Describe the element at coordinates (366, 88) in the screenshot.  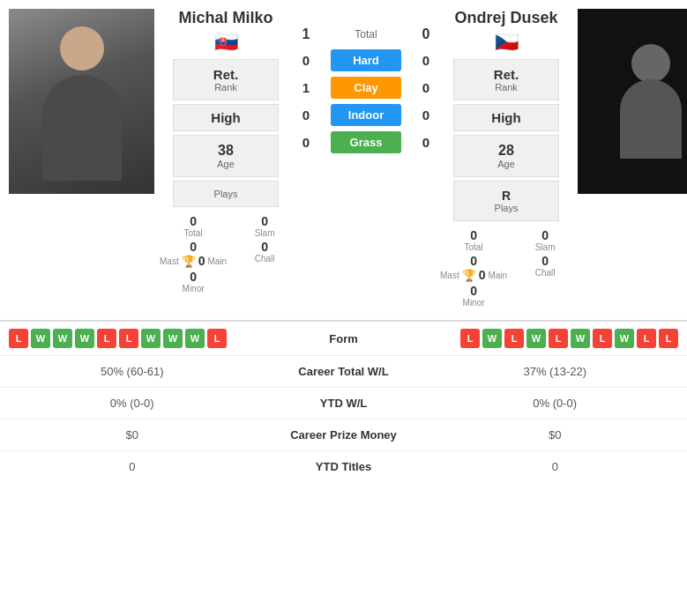
I see `clay-button: Clay` at that location.